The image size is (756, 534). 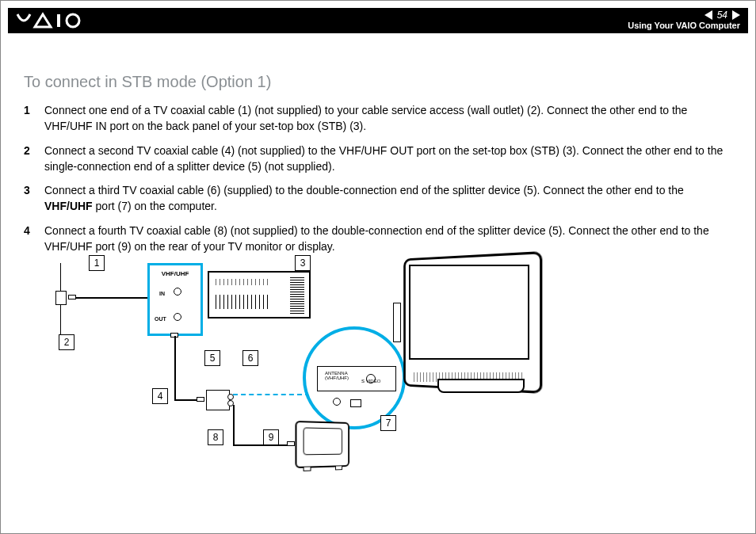 What do you see at coordinates (723, 15) in the screenshot?
I see `page-nav: 54` at bounding box center [723, 15].